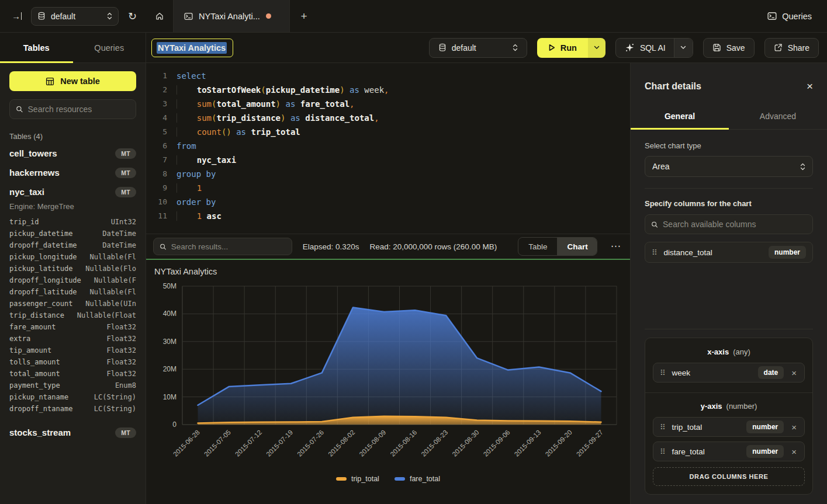  What do you see at coordinates (72, 350) in the screenshot?
I see `column-row-tip_amount: tip_amountFloat32` at bounding box center [72, 350].